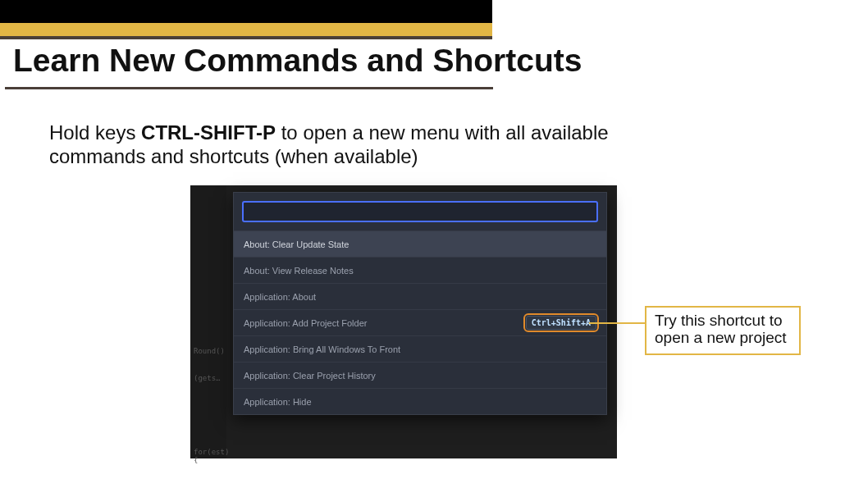  I want to click on intro-keys: CTRL-SHIFT-P, so click(208, 133).